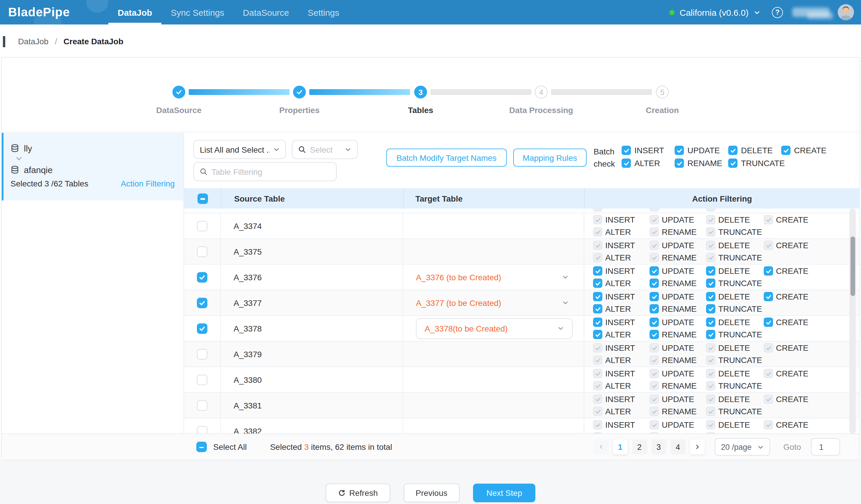 The width and height of the screenshot is (861, 504). Describe the element at coordinates (804, 150) in the screenshot. I see `batch-action-item: CREATE` at that location.